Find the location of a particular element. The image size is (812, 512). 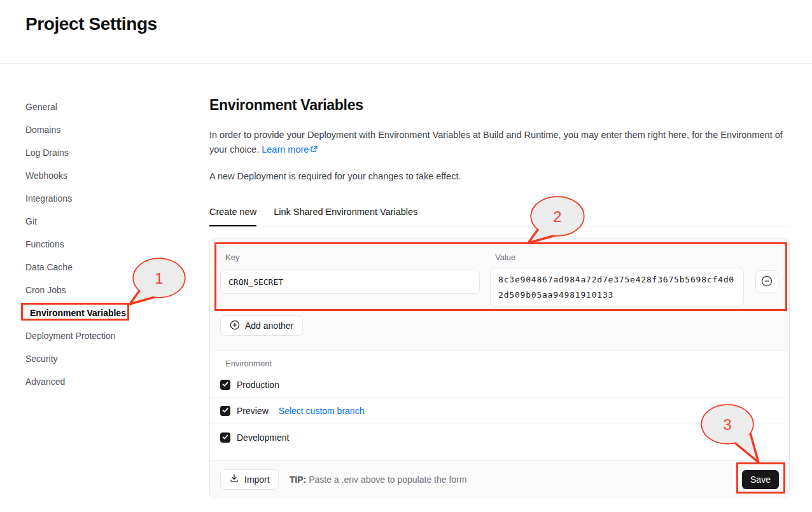

external-link-icon is located at coordinates (314, 150).